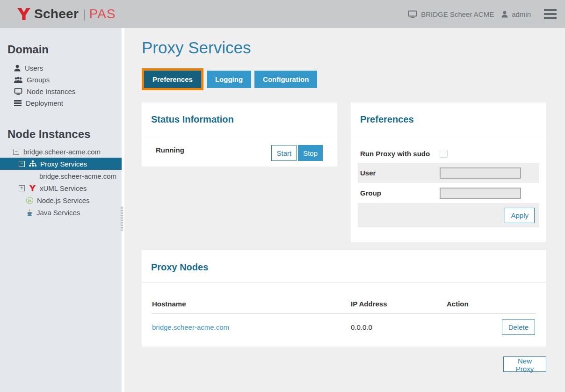 Image resolution: width=565 pixels, height=392 pixels. I want to click on tab-bar: Preferences Logging Configuration, so click(231, 80).